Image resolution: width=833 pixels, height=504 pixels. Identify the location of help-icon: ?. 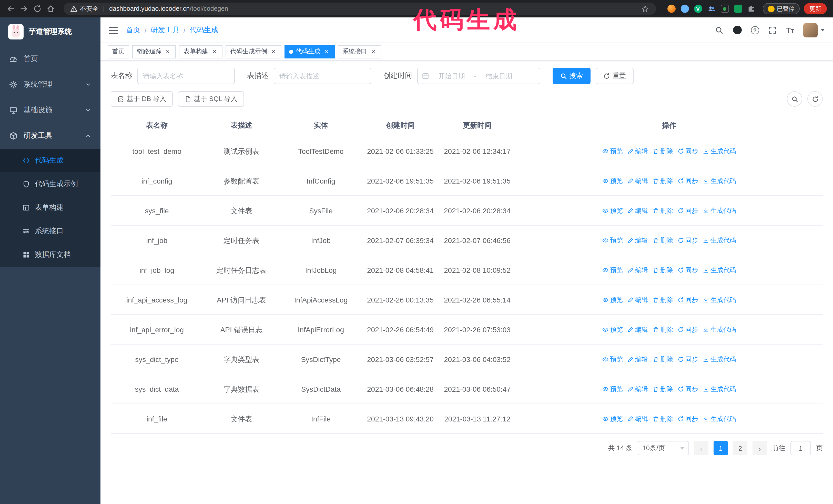
(755, 30).